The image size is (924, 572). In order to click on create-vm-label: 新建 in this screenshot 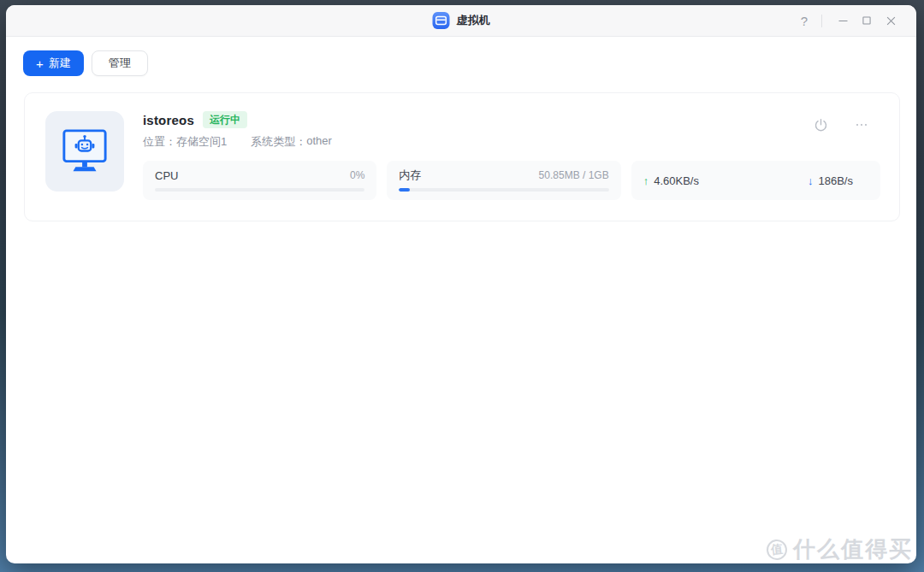, I will do `click(60, 63)`.